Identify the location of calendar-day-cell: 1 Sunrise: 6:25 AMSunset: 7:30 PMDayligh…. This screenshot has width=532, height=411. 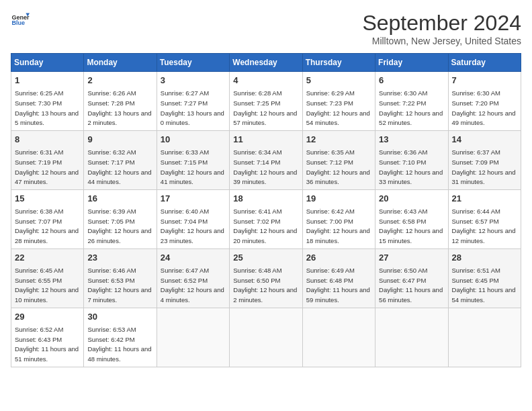
(48, 101).